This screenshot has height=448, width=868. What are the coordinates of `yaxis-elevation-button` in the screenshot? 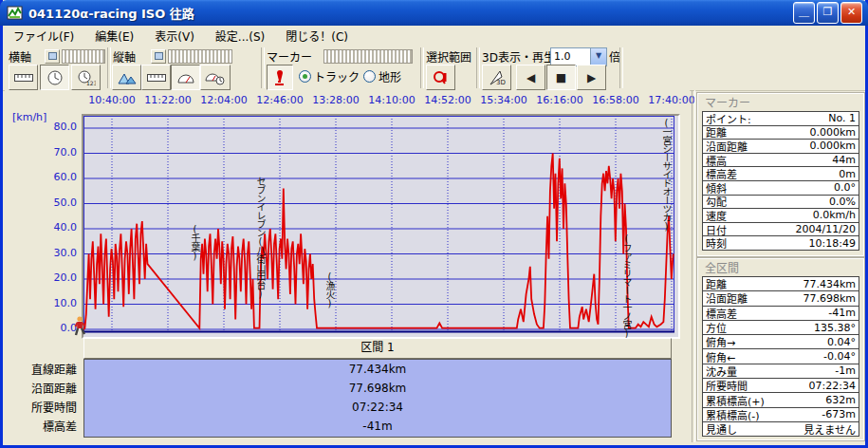 It's located at (127, 78).